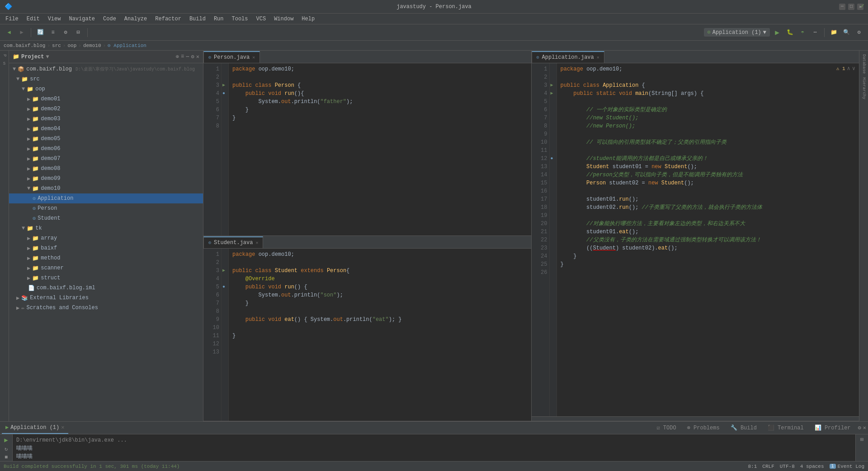  What do you see at coordinates (91, 466) in the screenshot?
I see `build-status: Build completed successfully in 1 sec, 3…` at bounding box center [91, 466].